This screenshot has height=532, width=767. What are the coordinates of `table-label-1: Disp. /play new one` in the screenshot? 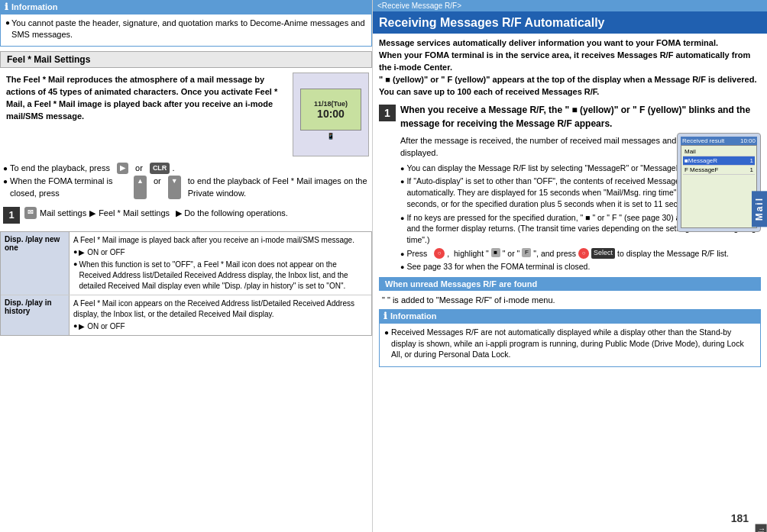 It's located at (35, 263).